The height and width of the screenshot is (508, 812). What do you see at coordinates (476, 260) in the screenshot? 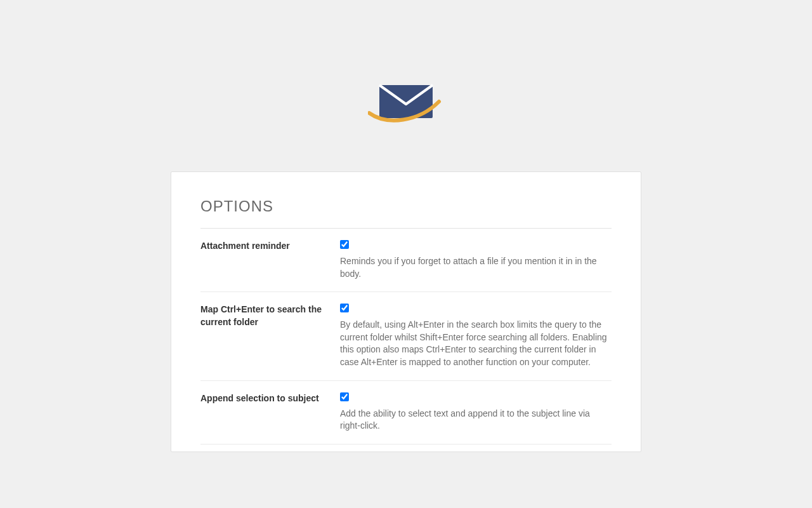
I see `option-control: Reminds you if you forget to attach a fi…` at bounding box center [476, 260].